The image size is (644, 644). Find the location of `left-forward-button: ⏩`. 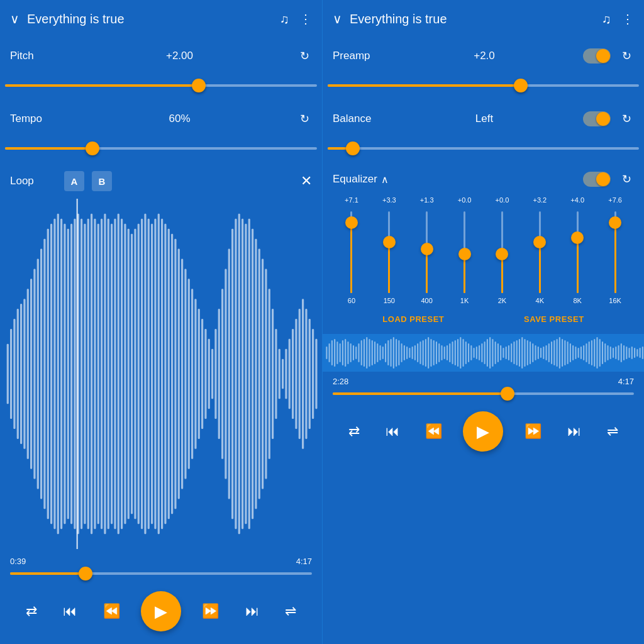

left-forward-button: ⏩ is located at coordinates (210, 611).